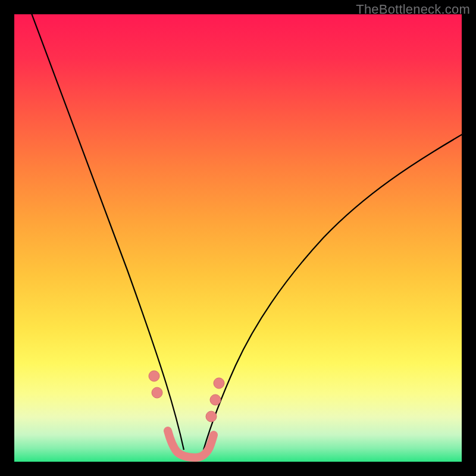  What do you see at coordinates (219, 383) in the screenshot?
I see `marker-right-upper` at bounding box center [219, 383].